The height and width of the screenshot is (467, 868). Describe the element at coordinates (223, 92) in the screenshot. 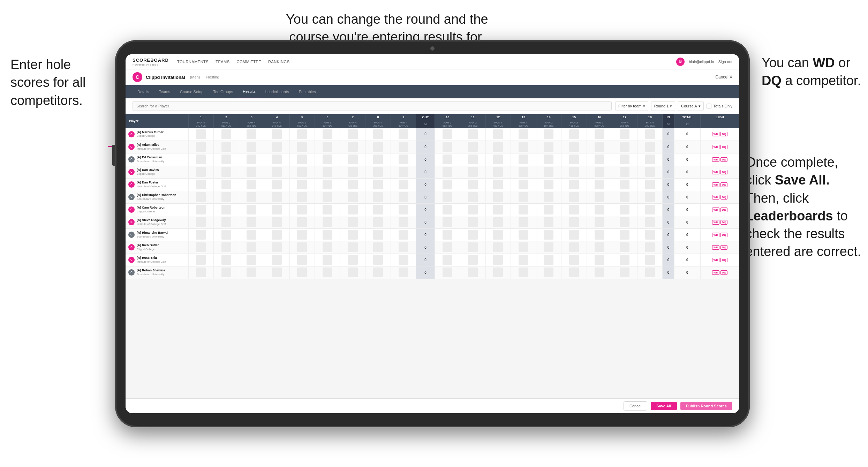

I see `tab-tee-groups: Tee Groups` at that location.